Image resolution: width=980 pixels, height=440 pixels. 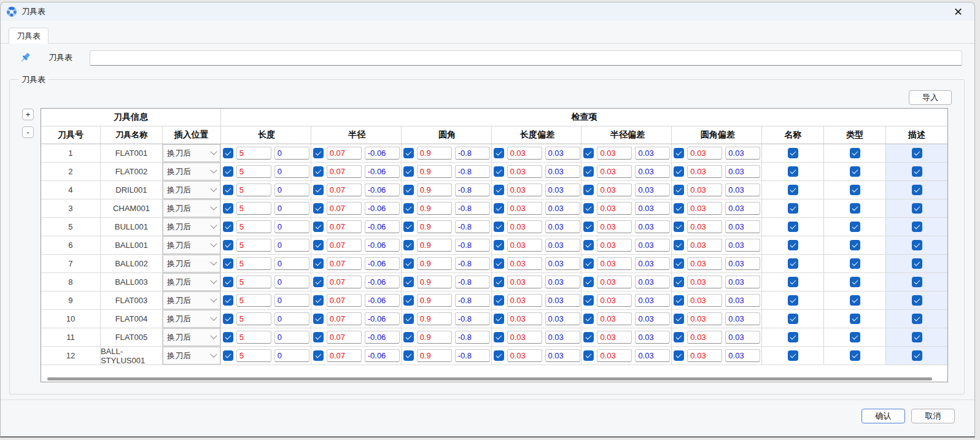 What do you see at coordinates (28, 133) in the screenshot?
I see `remove-row-button: -` at bounding box center [28, 133].